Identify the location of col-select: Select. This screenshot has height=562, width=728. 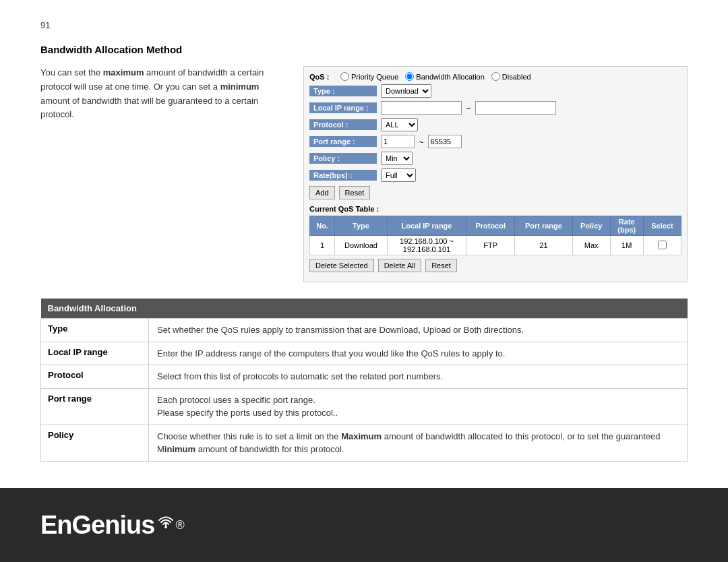
(662, 226).